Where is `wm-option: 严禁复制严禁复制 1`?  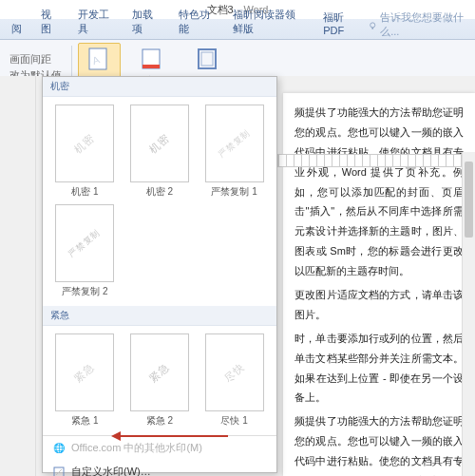
wm-option: 严禁复制严禁复制 1 is located at coordinates (234, 152).